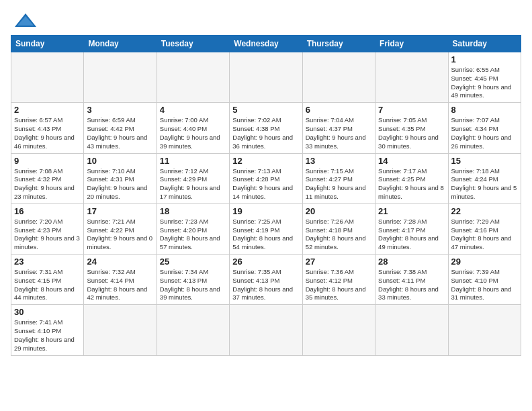 The image size is (532, 411). What do you see at coordinates (412, 44) in the screenshot?
I see `weekday-friday: Friday` at bounding box center [412, 44].